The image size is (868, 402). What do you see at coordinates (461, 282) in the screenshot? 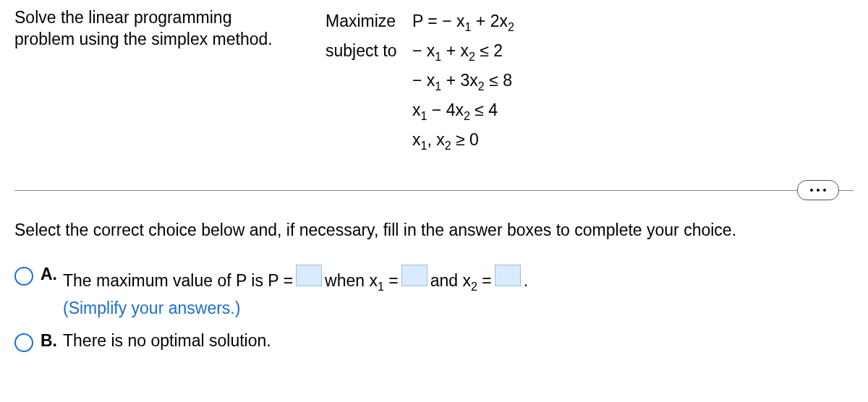
I see `choice-a-text-3: and x2 =` at bounding box center [461, 282].